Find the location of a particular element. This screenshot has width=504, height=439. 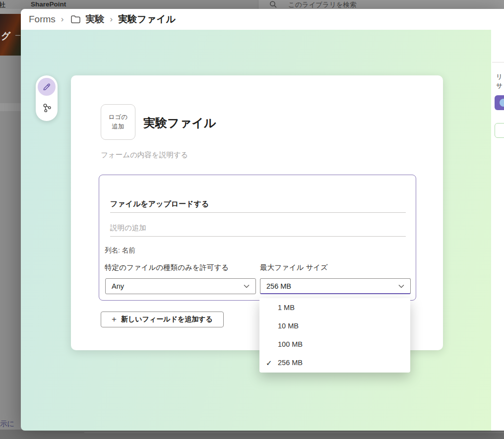

file-type-label: 特定のファイルの種類のみを許可する is located at coordinates (167, 268).